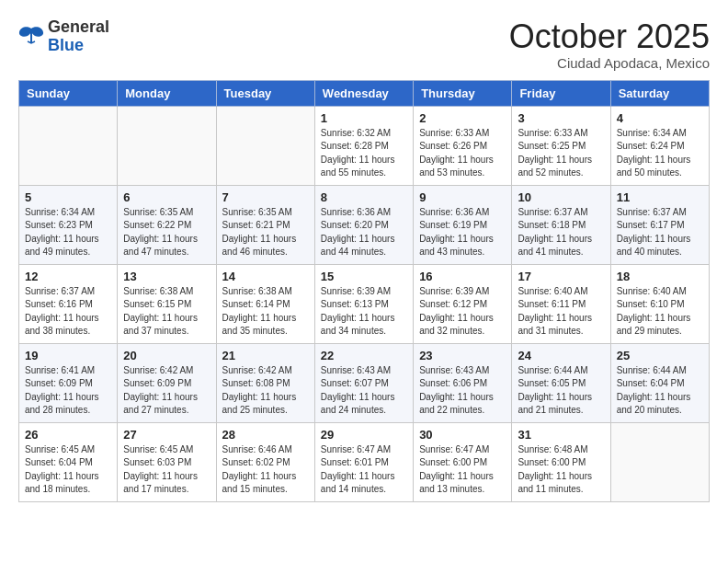 The height and width of the screenshot is (563, 728). Describe the element at coordinates (167, 383) in the screenshot. I see `calendar-cell-4-2: 20Sunrise: 6:42 AMSunset: 6:09 PMDayligh…` at that location.